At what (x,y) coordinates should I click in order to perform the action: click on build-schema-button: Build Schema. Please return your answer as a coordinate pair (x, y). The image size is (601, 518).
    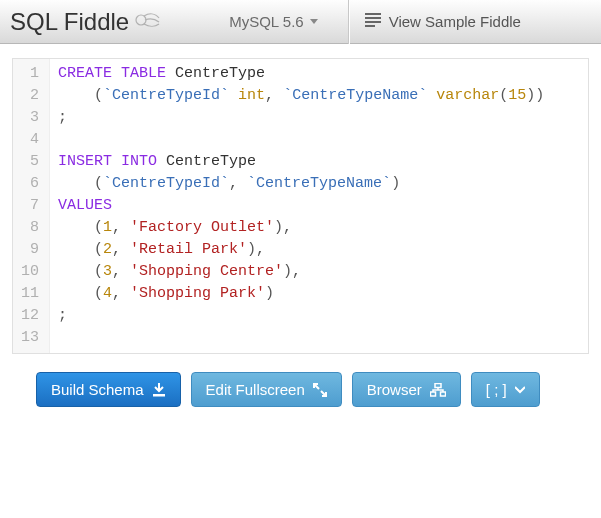
    Looking at the image, I should click on (108, 390).